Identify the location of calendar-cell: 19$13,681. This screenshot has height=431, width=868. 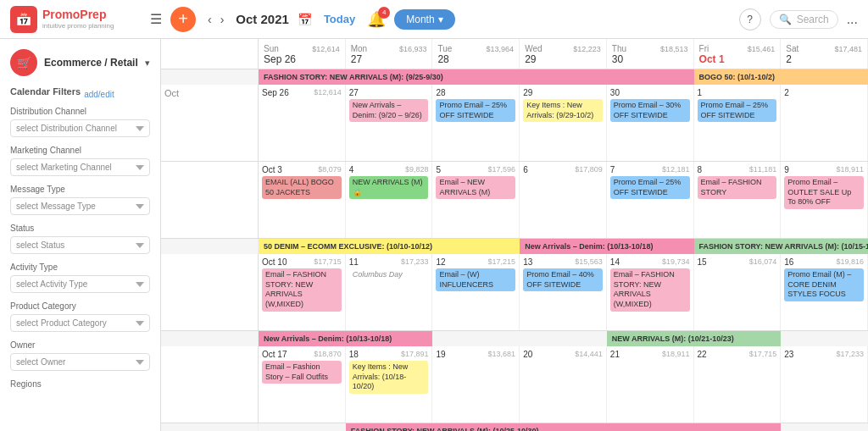
(476, 384).